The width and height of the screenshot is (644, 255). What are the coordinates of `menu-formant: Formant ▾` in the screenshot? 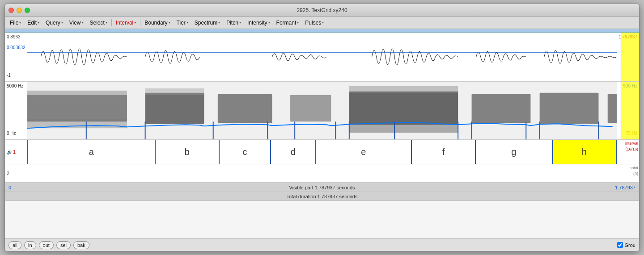 It's located at (288, 23).